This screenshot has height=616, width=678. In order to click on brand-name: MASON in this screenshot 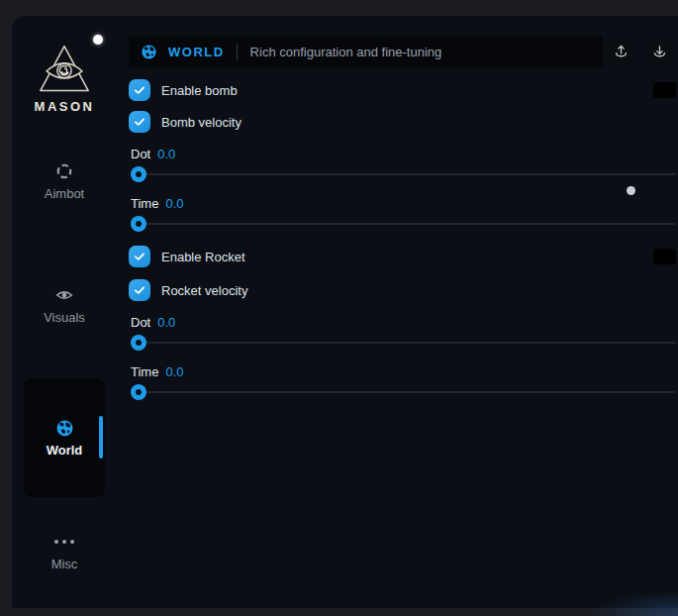, I will do `click(65, 107)`.